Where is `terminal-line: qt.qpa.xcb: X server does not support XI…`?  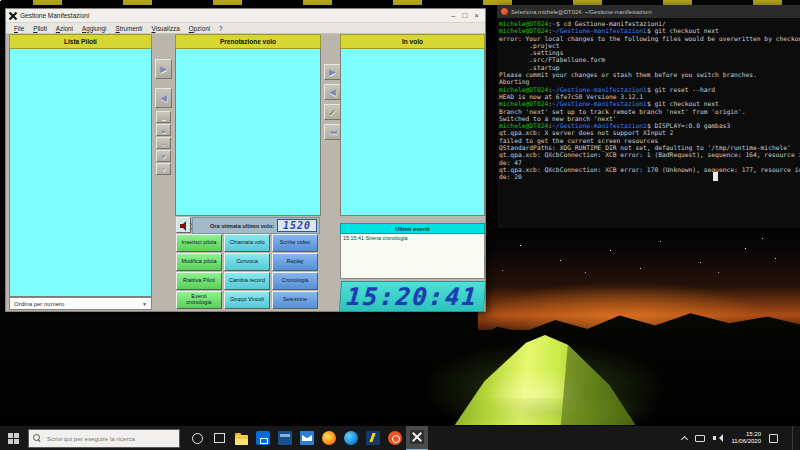 terminal-line: qt.qpa.xcb: X server does not support XI… is located at coordinates (648, 132).